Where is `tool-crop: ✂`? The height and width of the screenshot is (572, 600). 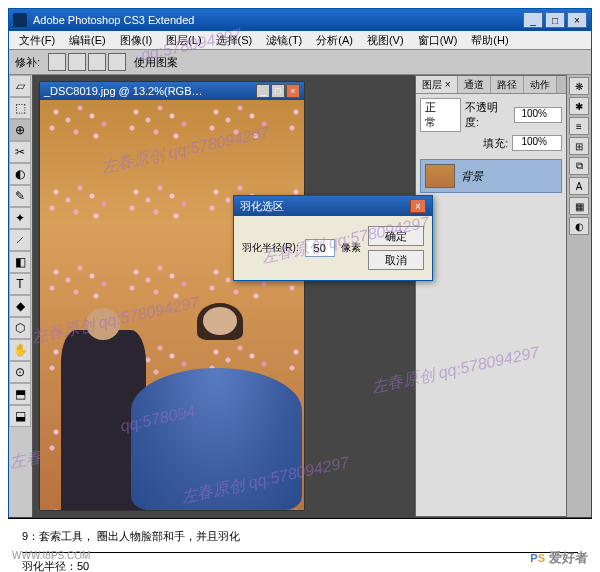
tool-crop: ✂ is located at coordinates (20, 152).